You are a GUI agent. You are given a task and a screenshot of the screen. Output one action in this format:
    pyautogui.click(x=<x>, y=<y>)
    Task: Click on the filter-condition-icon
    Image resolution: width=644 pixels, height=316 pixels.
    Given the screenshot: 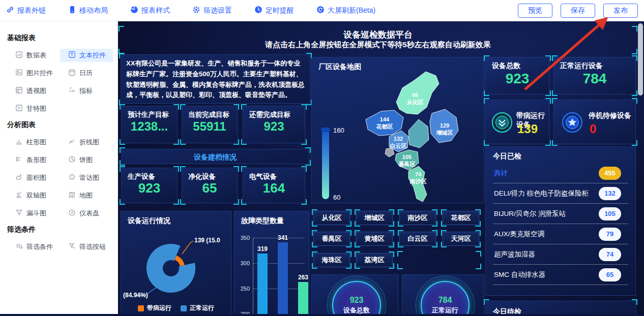 What is the action you would take?
    pyautogui.click(x=19, y=247)
    